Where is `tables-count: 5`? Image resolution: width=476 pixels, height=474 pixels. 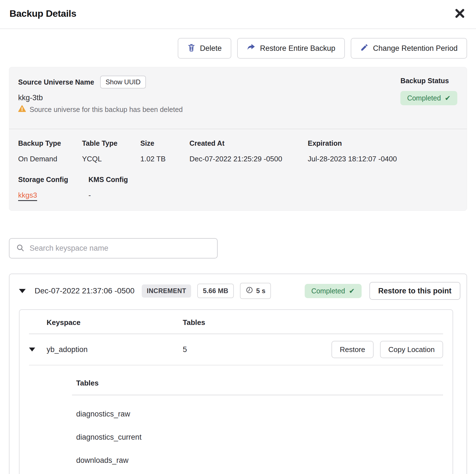 tables-count: 5 is located at coordinates (185, 349).